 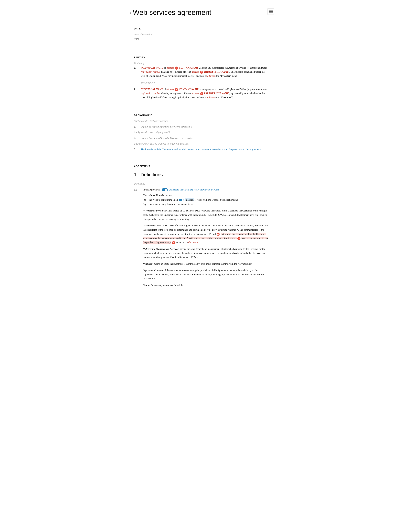 I want to click on bg-item-1: 1. Explain background from the Provider’…, so click(x=202, y=127).